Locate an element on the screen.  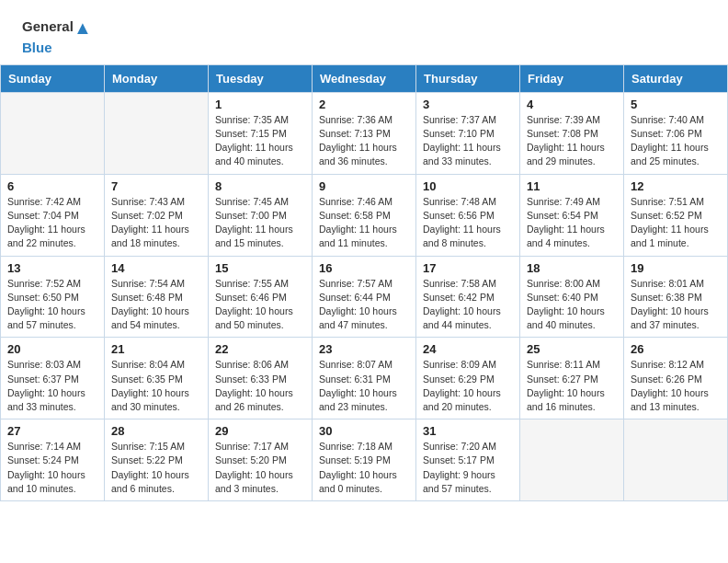
day-info: Sunrise: 7:49 AM Sunset: 6:54 PM Dayligh… is located at coordinates (572, 223).